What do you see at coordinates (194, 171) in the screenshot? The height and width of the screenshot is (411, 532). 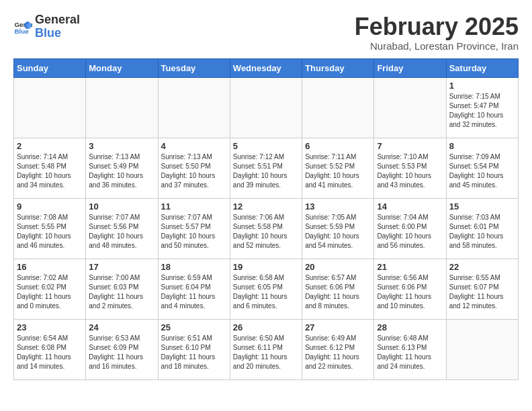 I see `day-info: Sunrise: 7:13 AM Sunset: 5:50 PM Dayligh…` at bounding box center [194, 171].